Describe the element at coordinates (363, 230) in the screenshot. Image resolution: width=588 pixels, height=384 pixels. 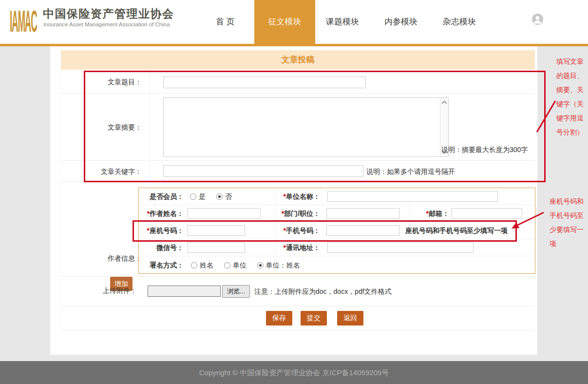
I see `mobile-input` at that location.